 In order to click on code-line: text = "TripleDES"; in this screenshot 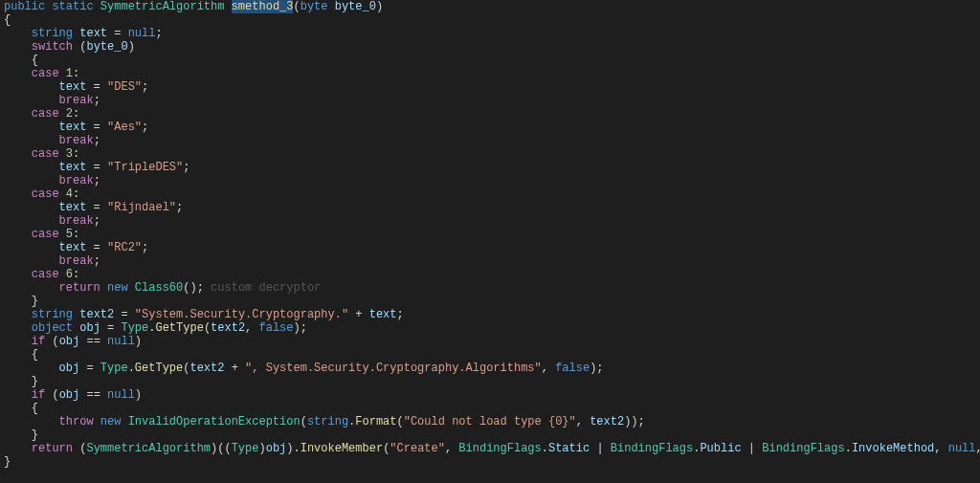, I will do `click(490, 167)`.